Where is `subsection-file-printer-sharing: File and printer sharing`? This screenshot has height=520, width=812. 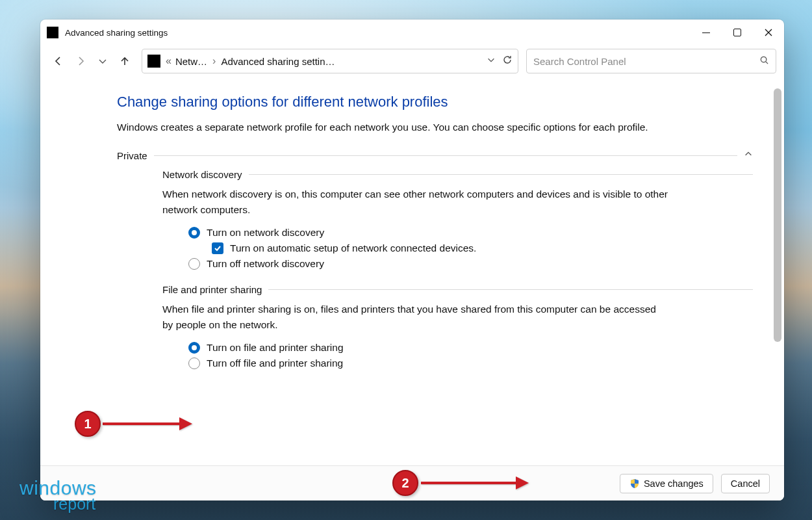
subsection-file-printer-sharing: File and printer sharing is located at coordinates (212, 290).